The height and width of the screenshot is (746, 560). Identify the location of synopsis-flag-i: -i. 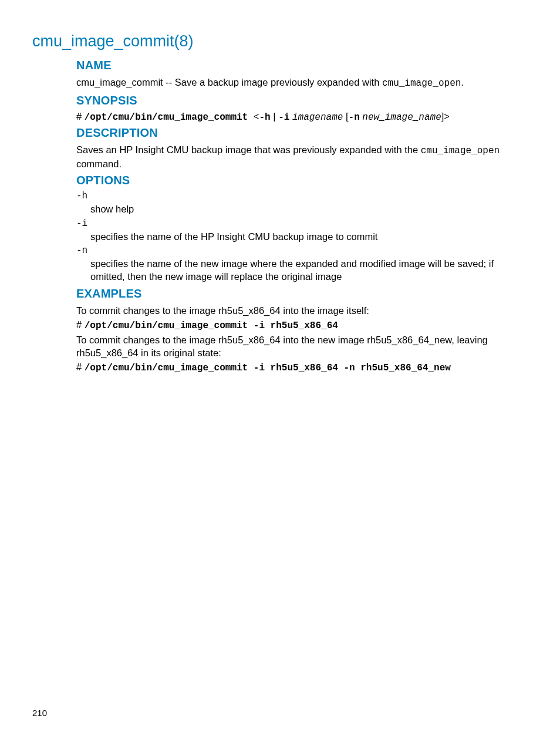
(284, 117).